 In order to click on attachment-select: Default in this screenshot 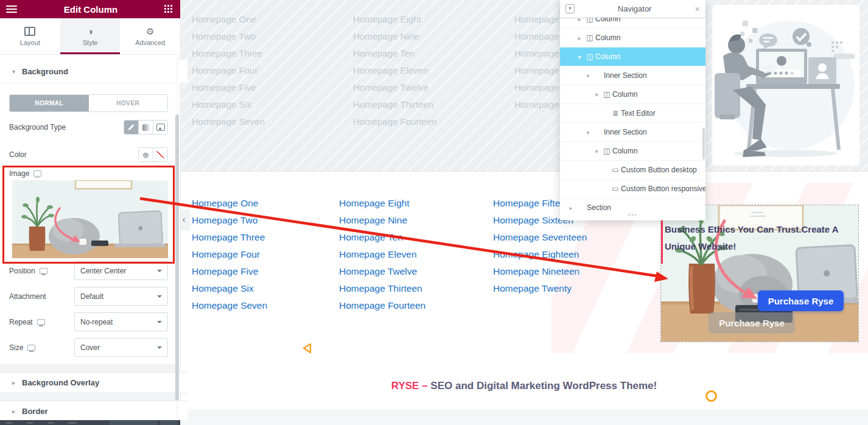, I will do `click(121, 296)`.